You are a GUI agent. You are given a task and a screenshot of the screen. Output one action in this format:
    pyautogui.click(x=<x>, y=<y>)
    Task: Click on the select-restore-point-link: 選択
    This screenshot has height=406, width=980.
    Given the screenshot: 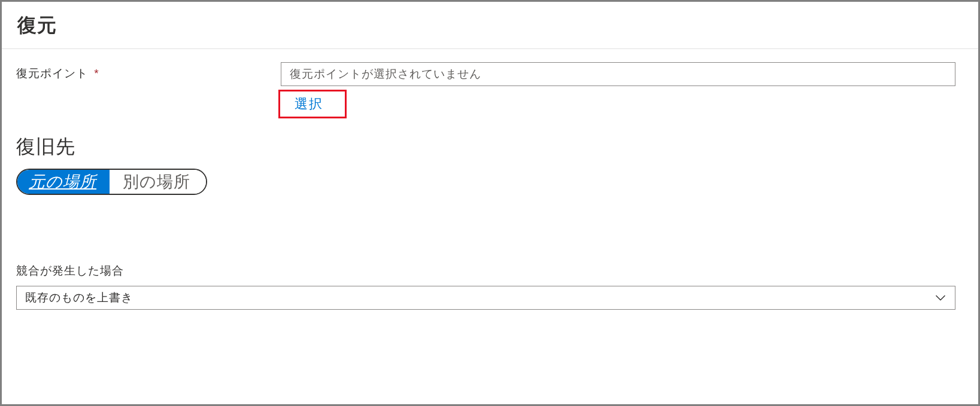 What is the action you would take?
    pyautogui.click(x=309, y=104)
    